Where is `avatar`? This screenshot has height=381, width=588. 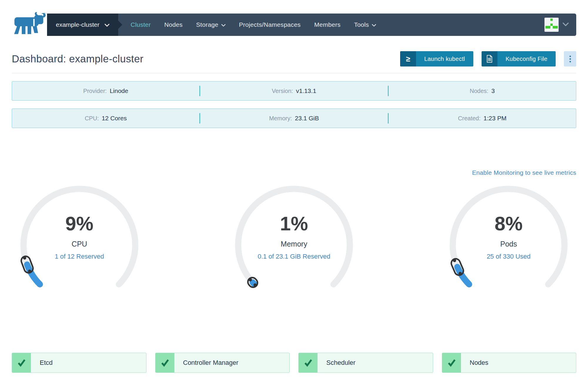 avatar is located at coordinates (552, 25).